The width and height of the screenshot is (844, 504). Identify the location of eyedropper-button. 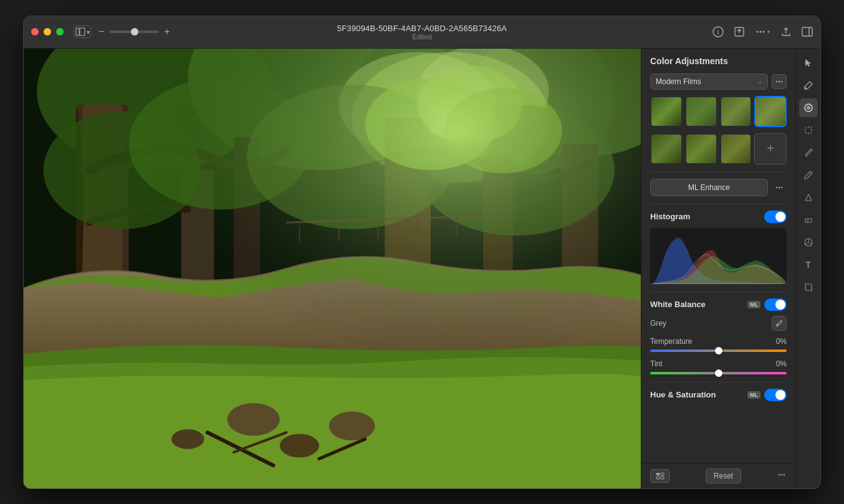
(779, 323).